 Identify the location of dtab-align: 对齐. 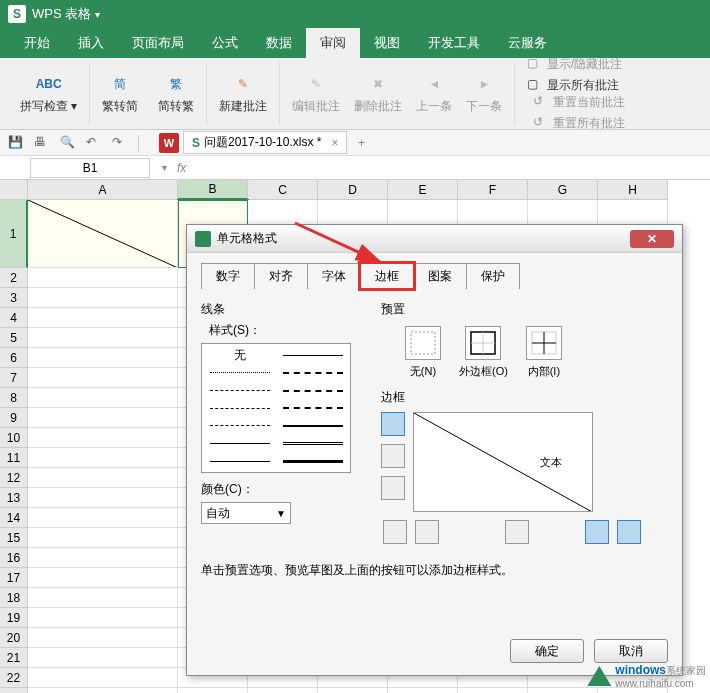
(281, 276).